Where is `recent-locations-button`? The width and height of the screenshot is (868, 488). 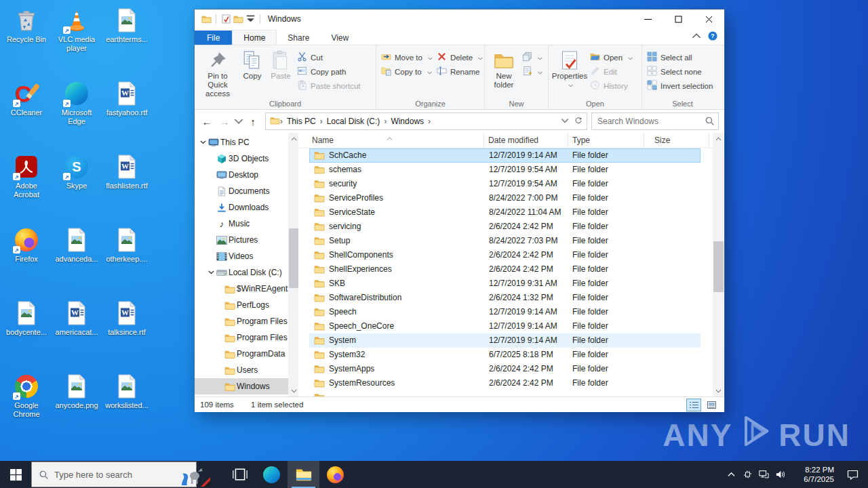 recent-locations-button is located at coordinates (239, 121).